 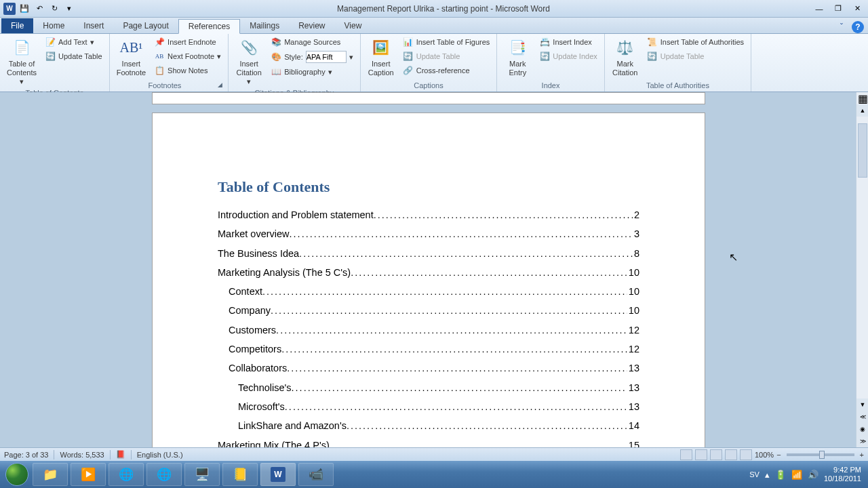 What do you see at coordinates (862, 455) in the screenshot?
I see `zoom-in-button: +` at bounding box center [862, 455].